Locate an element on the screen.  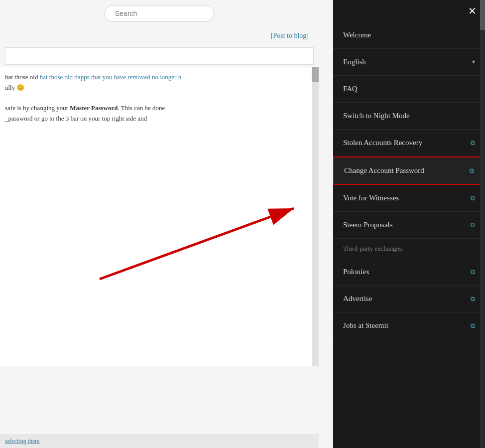
menu-label-faq: FAQ is located at coordinates (351, 89).